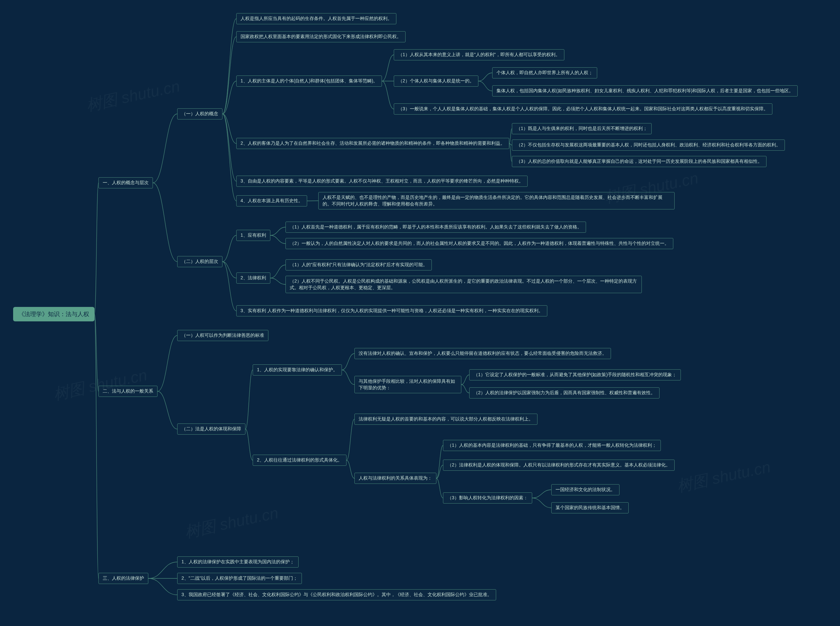 The width and height of the screenshot is (840, 626). I want to click on s1-b-1: 1、应有权利, so click(253, 235).